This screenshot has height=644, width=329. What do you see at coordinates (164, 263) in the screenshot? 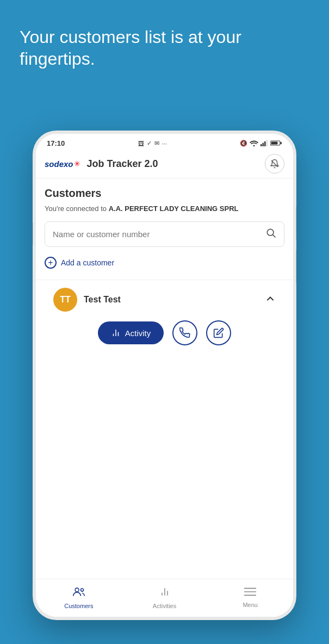
I see `add-customer-button: + Add a customer` at bounding box center [164, 263].